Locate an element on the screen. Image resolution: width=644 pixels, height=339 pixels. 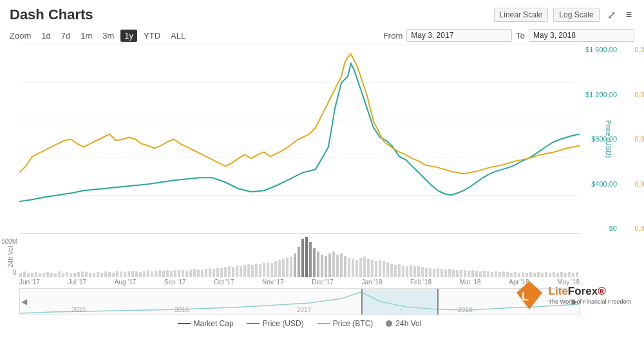
to-date-input is located at coordinates (582, 35).